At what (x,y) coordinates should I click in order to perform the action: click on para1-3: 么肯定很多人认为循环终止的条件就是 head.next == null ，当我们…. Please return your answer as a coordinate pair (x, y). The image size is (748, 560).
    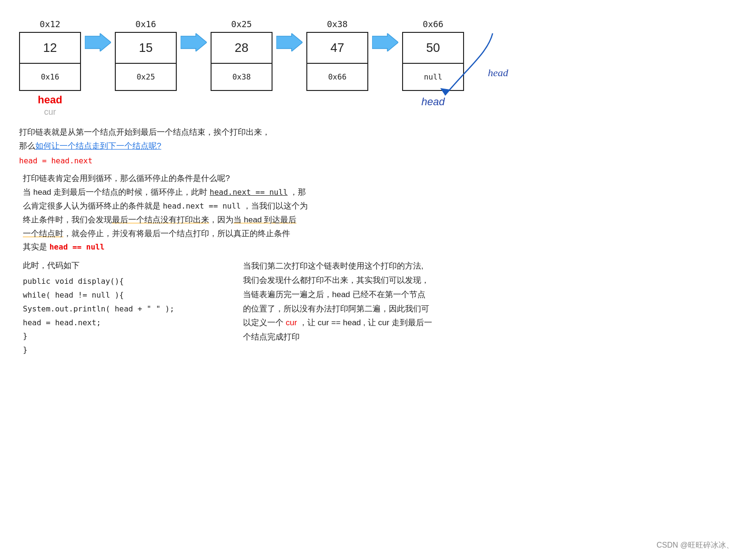
    Looking at the image, I should click on (376, 207).